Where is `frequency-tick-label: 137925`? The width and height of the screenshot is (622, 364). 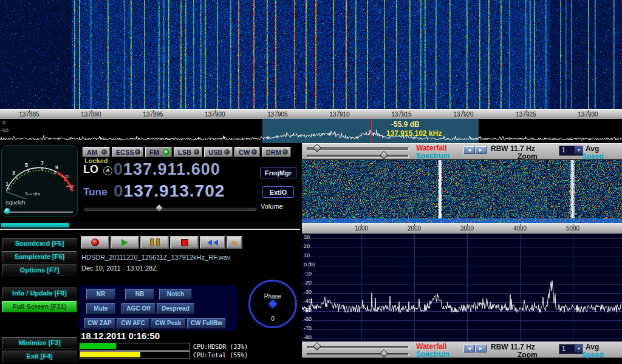
frequency-tick-label: 137925 is located at coordinates (526, 114).